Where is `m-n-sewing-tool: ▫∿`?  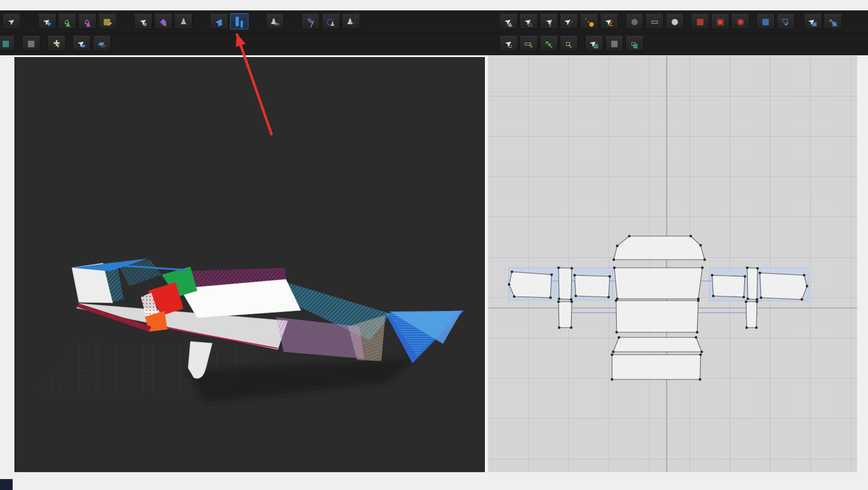
m-n-sewing-tool: ▫∿ is located at coordinates (569, 43).